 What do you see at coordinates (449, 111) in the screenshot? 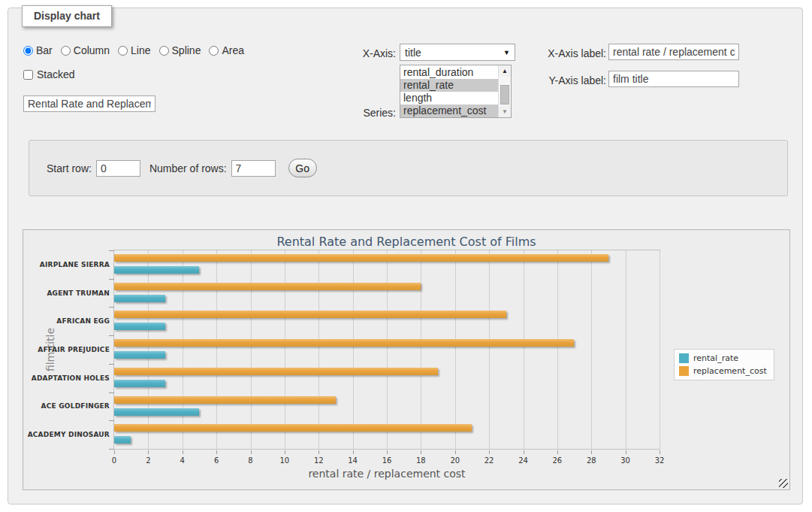
I see `series-option: replacement_cost` at bounding box center [449, 111].